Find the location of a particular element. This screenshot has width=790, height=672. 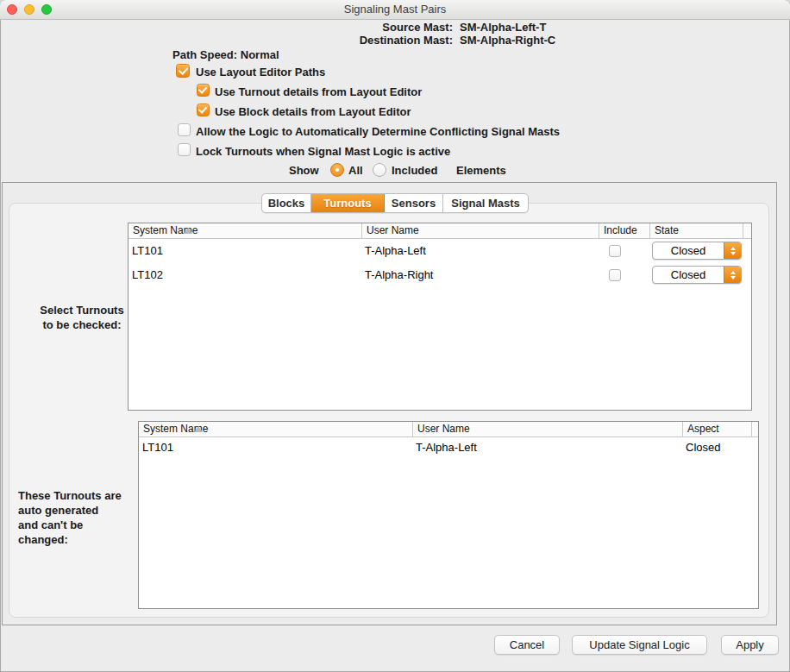

show-label: Show is located at coordinates (304, 171).